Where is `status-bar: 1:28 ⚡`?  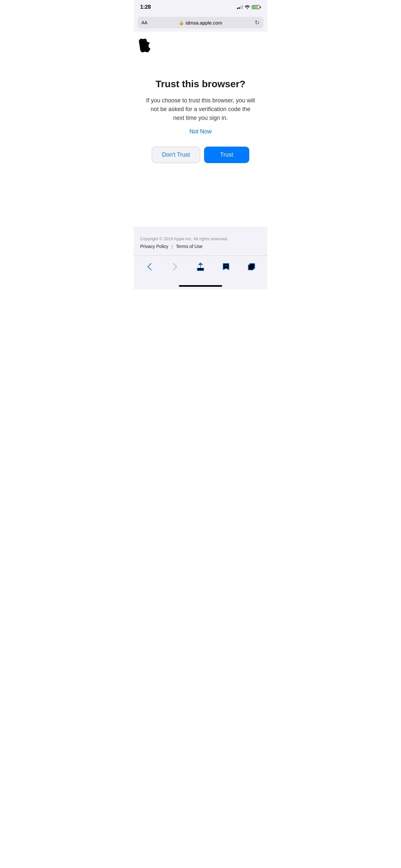 status-bar: 1:28 ⚡ is located at coordinates (201, 7).